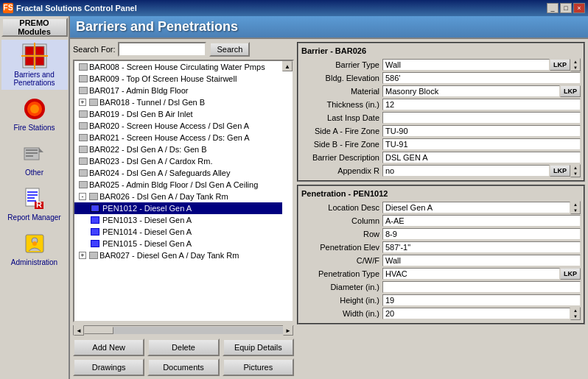 This screenshot has width=588, height=379. What do you see at coordinates (575, 208) in the screenshot?
I see `location-scroll: ▲ ▼` at bounding box center [575, 208].